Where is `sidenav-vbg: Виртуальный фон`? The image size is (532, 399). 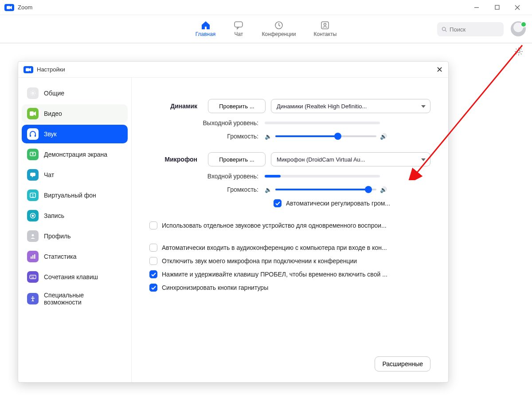
sidenav-vbg: Виртуальный фон is located at coordinates (74, 195).